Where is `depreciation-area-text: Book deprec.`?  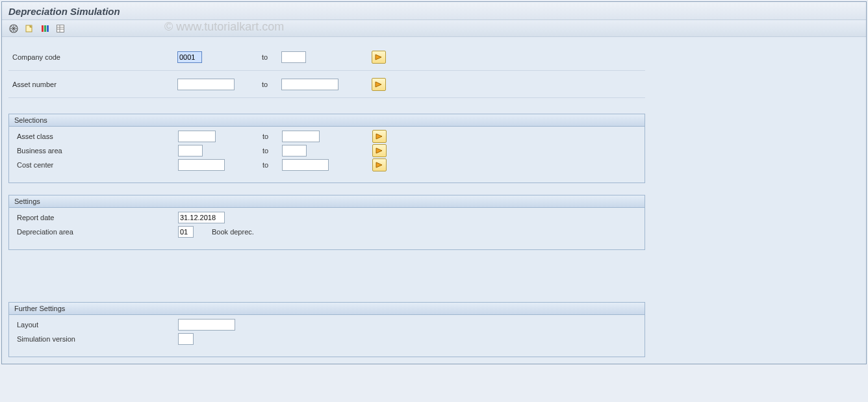 depreciation-area-text: Book deprec. is located at coordinates (233, 232).